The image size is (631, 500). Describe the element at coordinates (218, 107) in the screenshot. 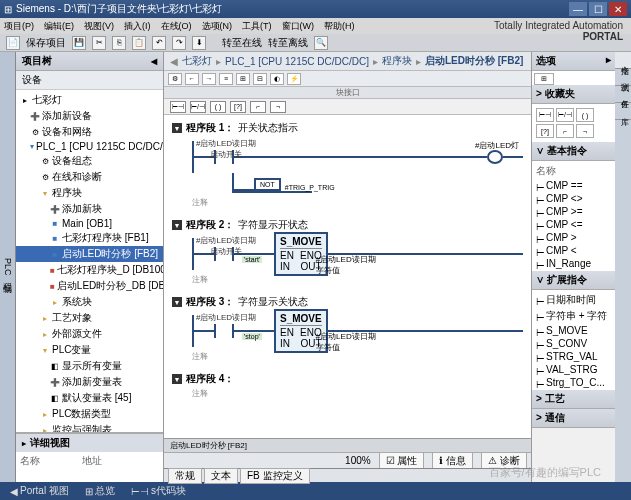

I see `coil-icon: ( )` at that location.